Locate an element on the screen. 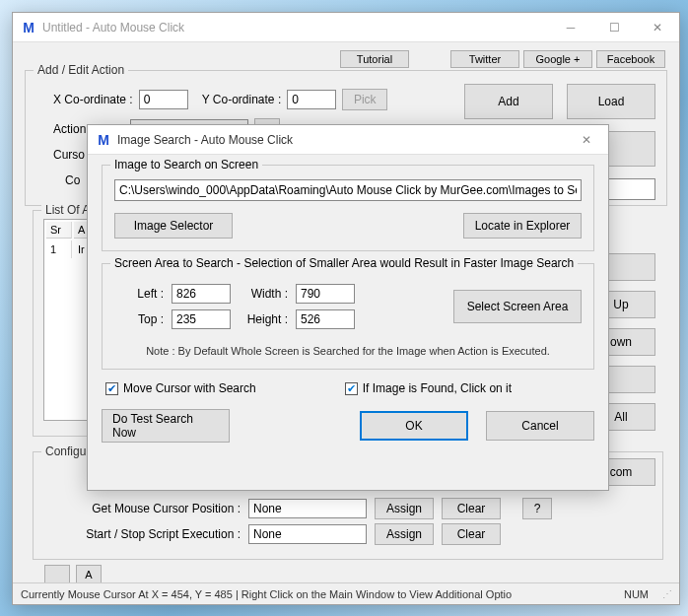 Image resolution: width=688 pixels, height=616 pixels. maximize-button: ☐ is located at coordinates (614, 28).